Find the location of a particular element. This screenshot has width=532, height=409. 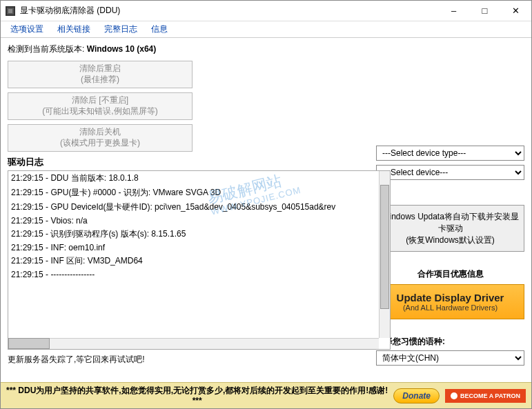

scroll-thumb-v is located at coordinates (385, 247).